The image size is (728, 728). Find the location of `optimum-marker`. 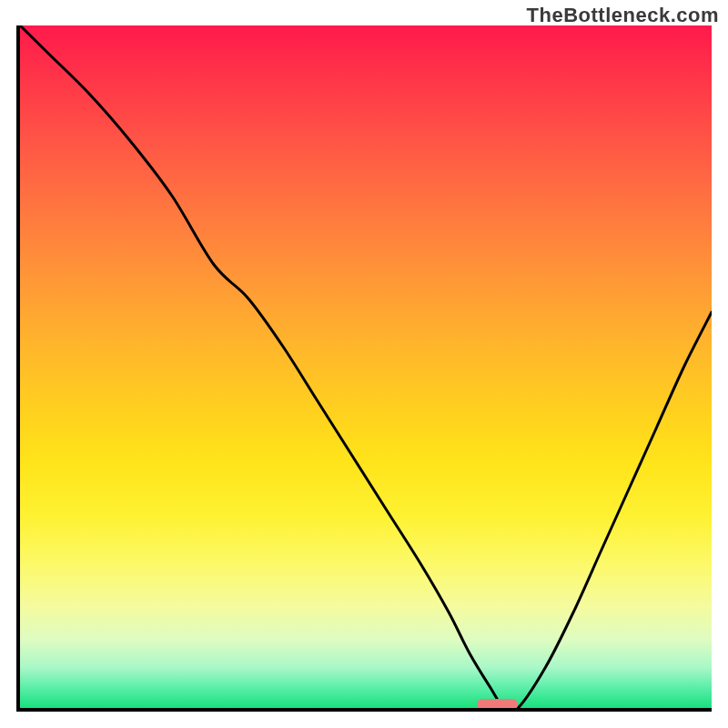

optimum-marker is located at coordinates (498, 704).